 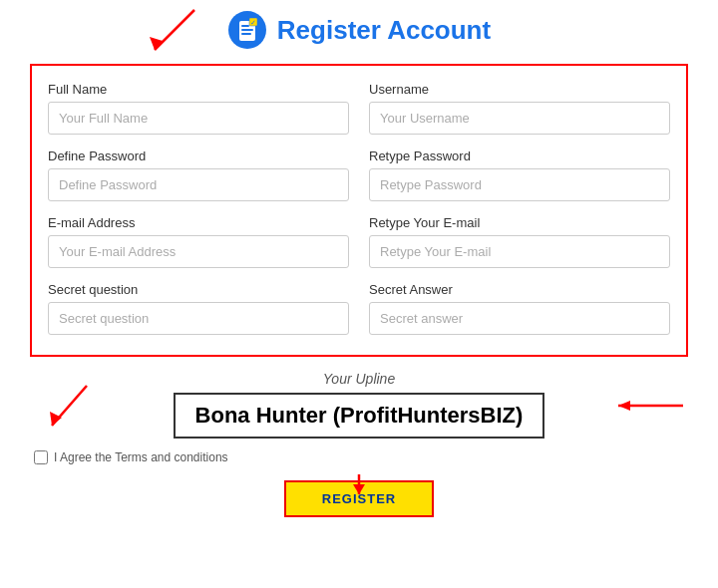 What do you see at coordinates (384, 30) in the screenshot?
I see `page-title: Register Account` at bounding box center [384, 30].